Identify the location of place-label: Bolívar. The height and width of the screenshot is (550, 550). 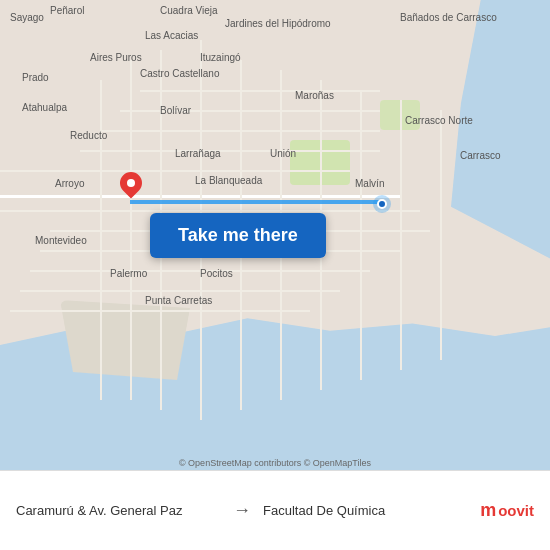
(176, 110).